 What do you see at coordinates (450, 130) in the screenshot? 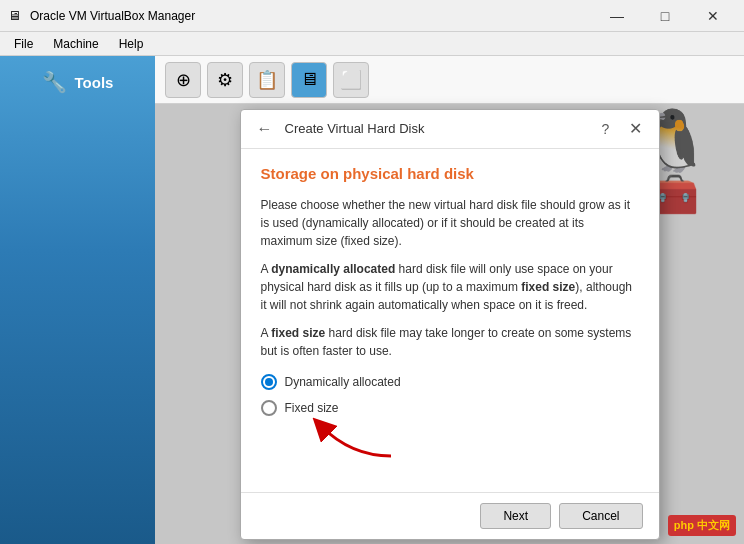
I see `dialog-titlebar: ← Create Virtual Hard Disk ? ✕` at bounding box center [450, 130].